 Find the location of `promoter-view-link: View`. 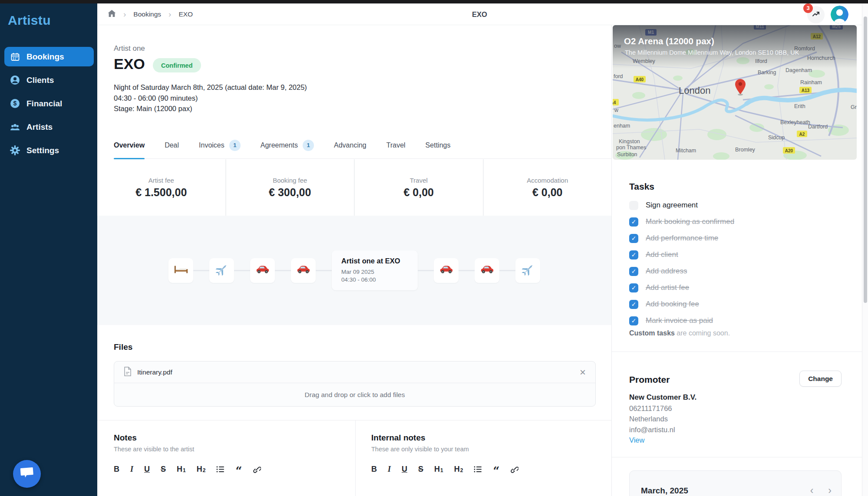

promoter-view-link: View is located at coordinates (663, 440).